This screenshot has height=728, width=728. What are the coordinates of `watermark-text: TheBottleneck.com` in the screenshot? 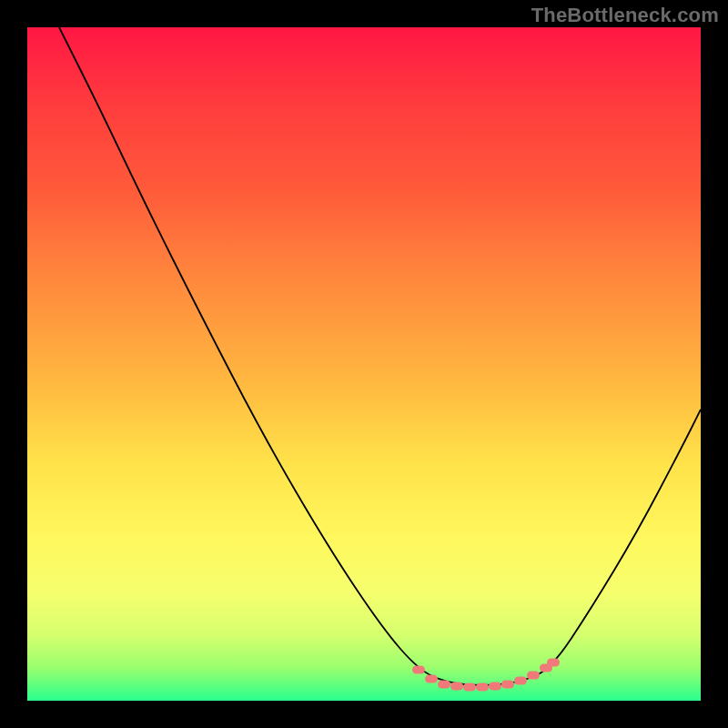 It's located at (625, 15).